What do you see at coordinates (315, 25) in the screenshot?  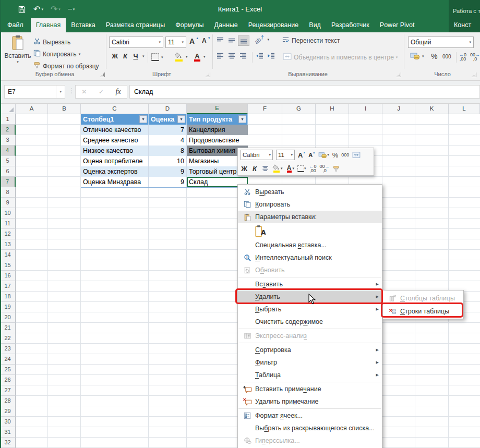 I see `tab-Вид: Вид` at bounding box center [315, 25].